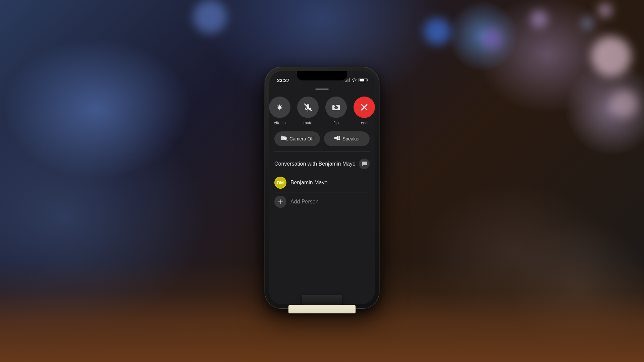  What do you see at coordinates (283, 80) in the screenshot?
I see `status-time: 23:27` at bounding box center [283, 80].